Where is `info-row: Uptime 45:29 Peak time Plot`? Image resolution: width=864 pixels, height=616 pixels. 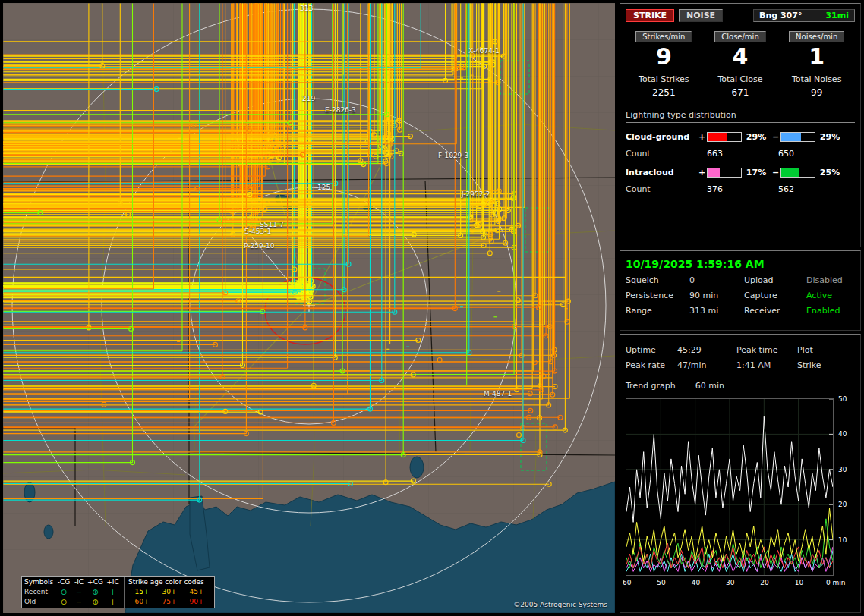 info-row: Uptime 45:29 Peak time Plot is located at coordinates (740, 350).